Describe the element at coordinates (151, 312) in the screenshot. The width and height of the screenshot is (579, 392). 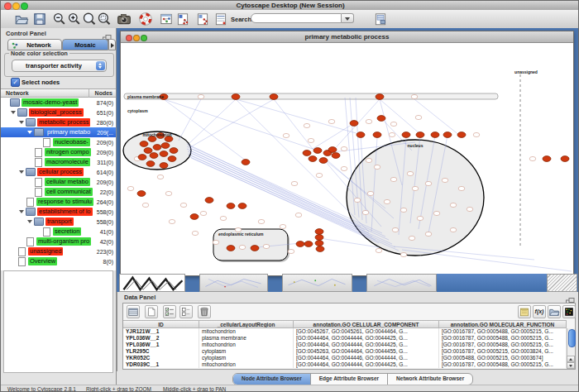
I see `create-attribute-icon` at that location.